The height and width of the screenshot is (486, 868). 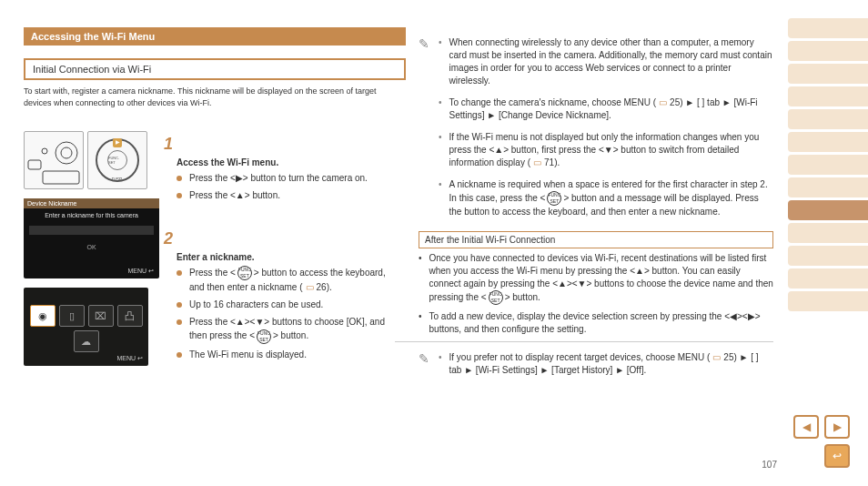 What do you see at coordinates (215, 36) in the screenshot?
I see `section-heading: Accessing the Wi-Fi Menu` at bounding box center [215, 36].